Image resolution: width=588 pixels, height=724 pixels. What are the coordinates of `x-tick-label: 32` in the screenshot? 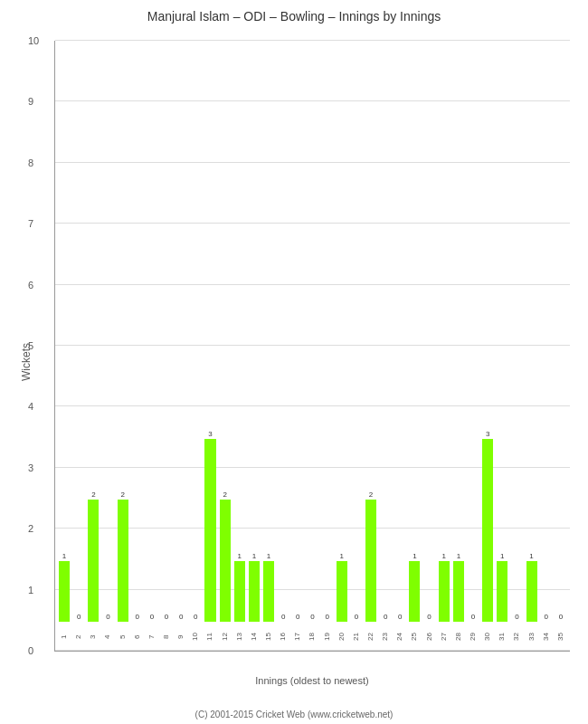 It's located at (517, 637).